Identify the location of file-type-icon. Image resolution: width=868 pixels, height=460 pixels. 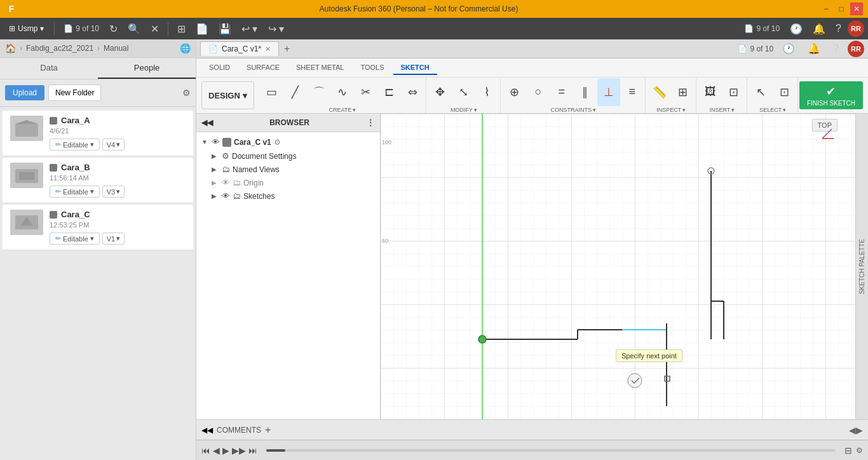
(53, 168).